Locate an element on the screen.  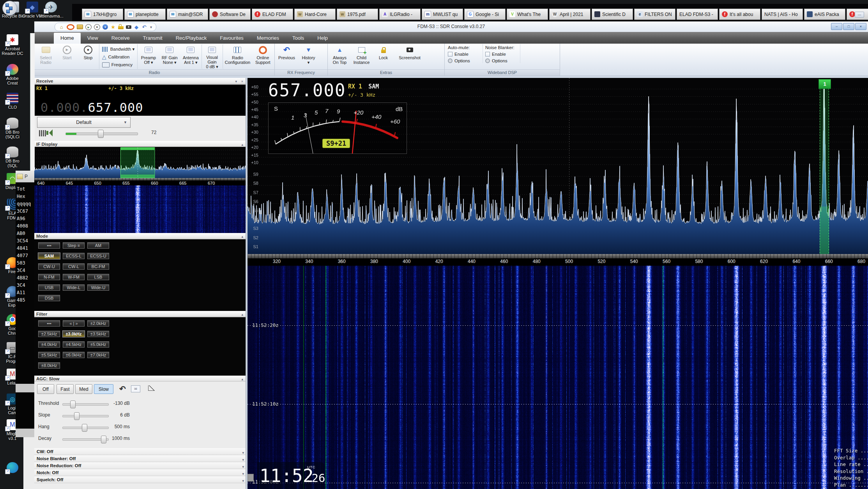
if-spectrum is located at coordinates (140, 162).